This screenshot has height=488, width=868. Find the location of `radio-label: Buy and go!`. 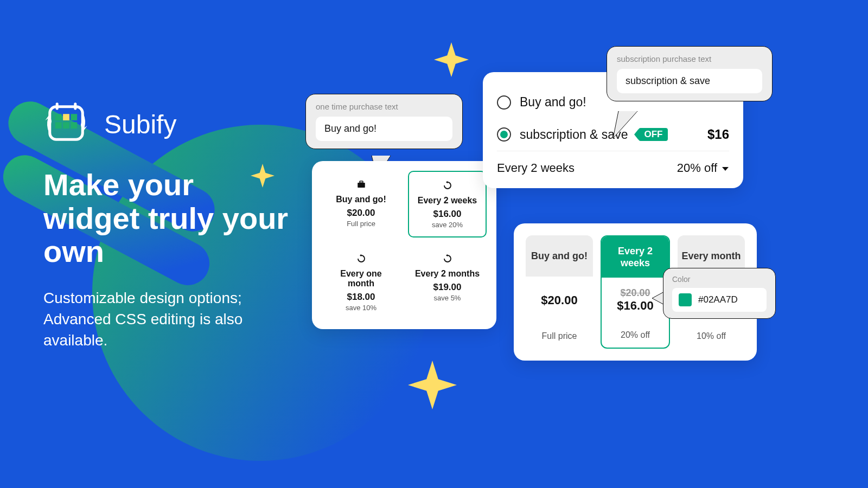

radio-label: Buy and go! is located at coordinates (553, 102).